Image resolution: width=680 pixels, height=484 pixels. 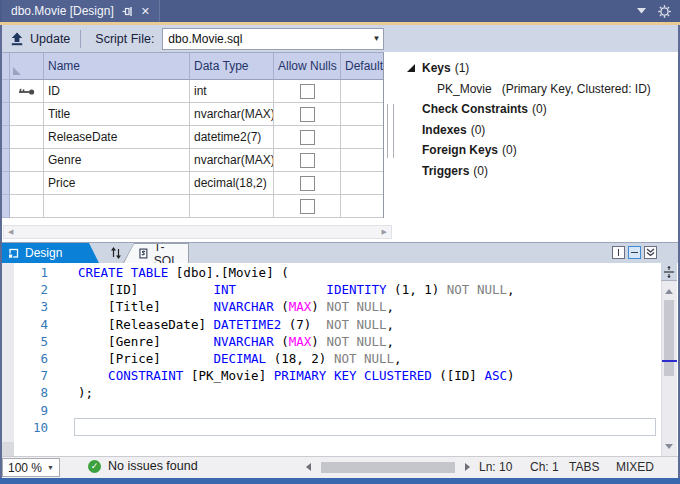 I want to click on column-name-cell: Title, so click(x=117, y=114).